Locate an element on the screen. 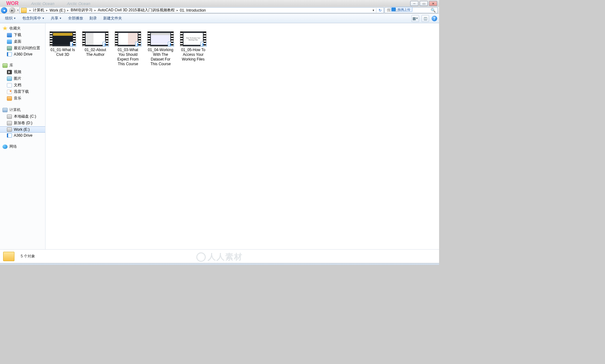 This screenshot has width=605, height=364. desktop-icon is located at coordinates (9, 42).